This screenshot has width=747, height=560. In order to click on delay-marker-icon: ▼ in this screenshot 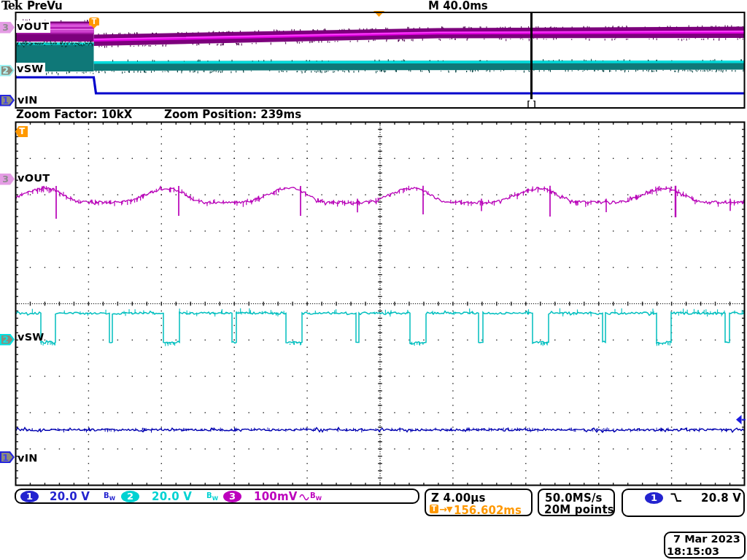, I will do `click(449, 509)`.